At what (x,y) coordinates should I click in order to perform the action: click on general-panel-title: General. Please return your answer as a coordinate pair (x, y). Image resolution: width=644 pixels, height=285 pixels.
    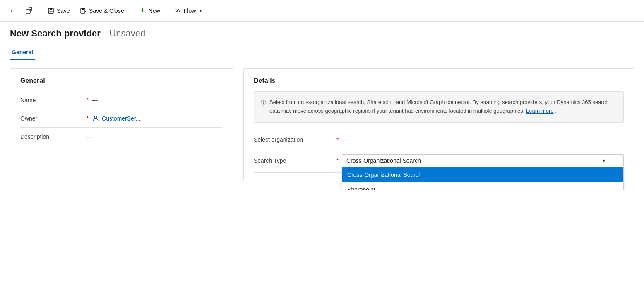
    Looking at the image, I should click on (122, 81).